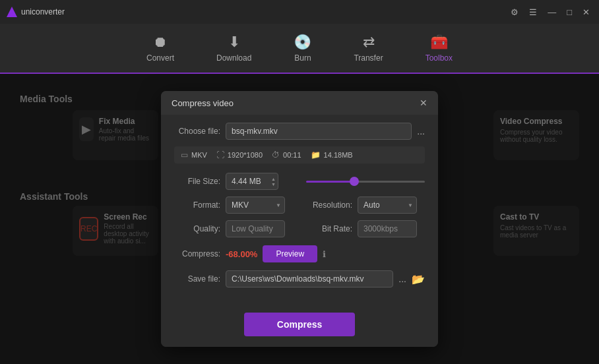 Image resolution: width=599 pixels, height=364 pixels. What do you see at coordinates (369, 42) in the screenshot?
I see `transfer-icon: ⇄` at bounding box center [369, 42].